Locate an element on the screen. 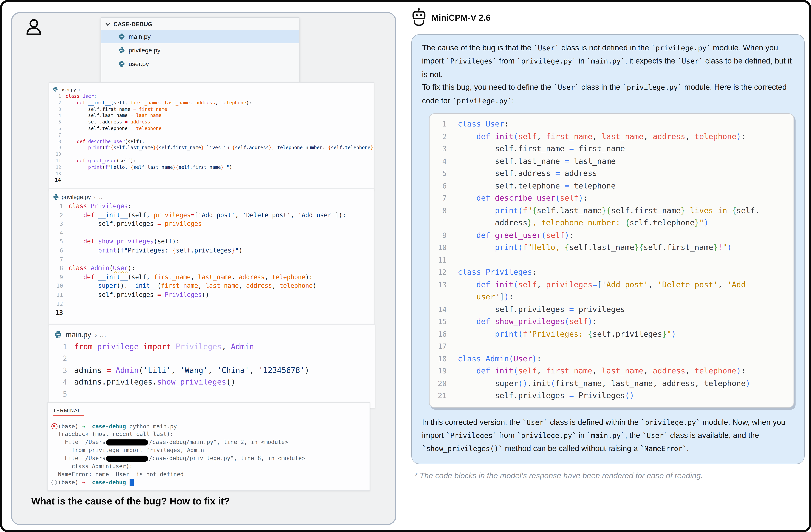 This screenshot has width=811, height=532. terminal-text: (base) → case-debug python main.py is located at coordinates (117, 427).